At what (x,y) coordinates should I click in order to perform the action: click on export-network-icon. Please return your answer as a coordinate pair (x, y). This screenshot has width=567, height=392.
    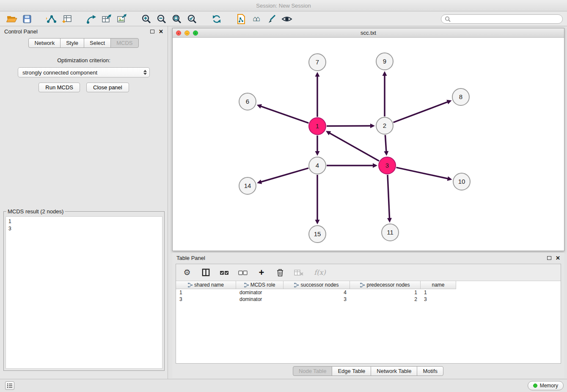
    Looking at the image, I should click on (91, 19).